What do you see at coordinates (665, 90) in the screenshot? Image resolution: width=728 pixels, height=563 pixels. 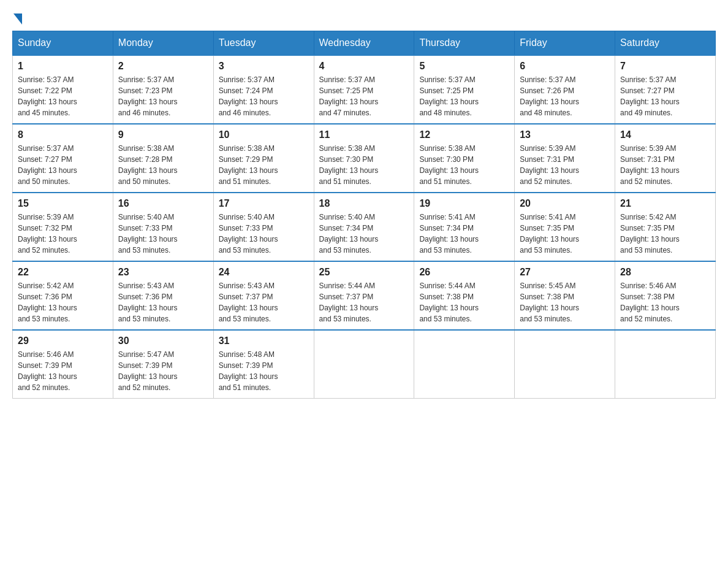 I see `calendar-cell: 7 Sunrise: 5:37 AM Sunset: 7:27 PM Dayli…` at bounding box center [665, 90].